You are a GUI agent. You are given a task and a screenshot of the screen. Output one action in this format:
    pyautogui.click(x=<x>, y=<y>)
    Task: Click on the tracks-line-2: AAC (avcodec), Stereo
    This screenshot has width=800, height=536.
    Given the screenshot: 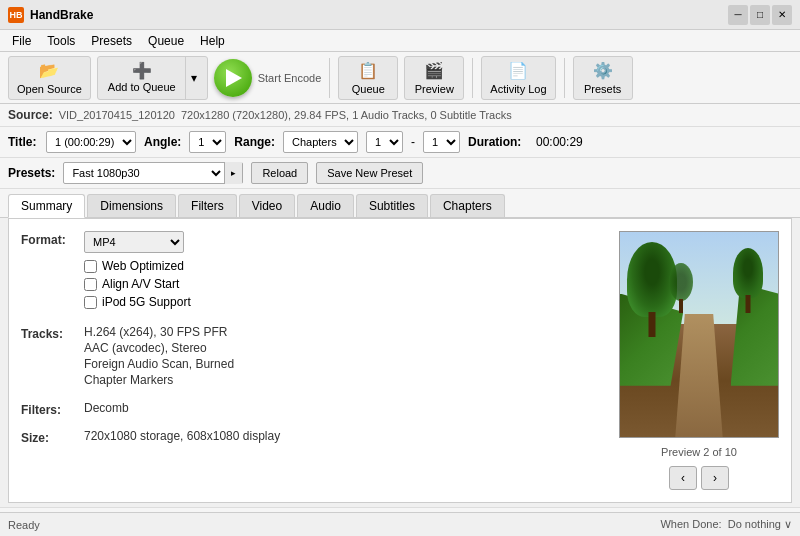 What is the action you would take?
    pyautogui.click(x=159, y=348)
    